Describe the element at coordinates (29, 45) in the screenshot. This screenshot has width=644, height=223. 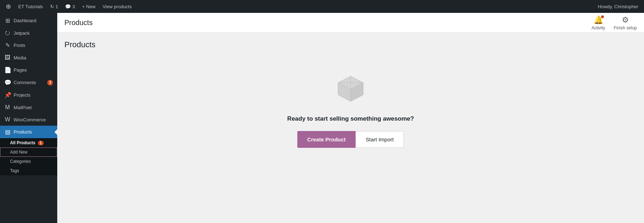
I see `sidebar-item-posts: ✎ Posts` at that location.